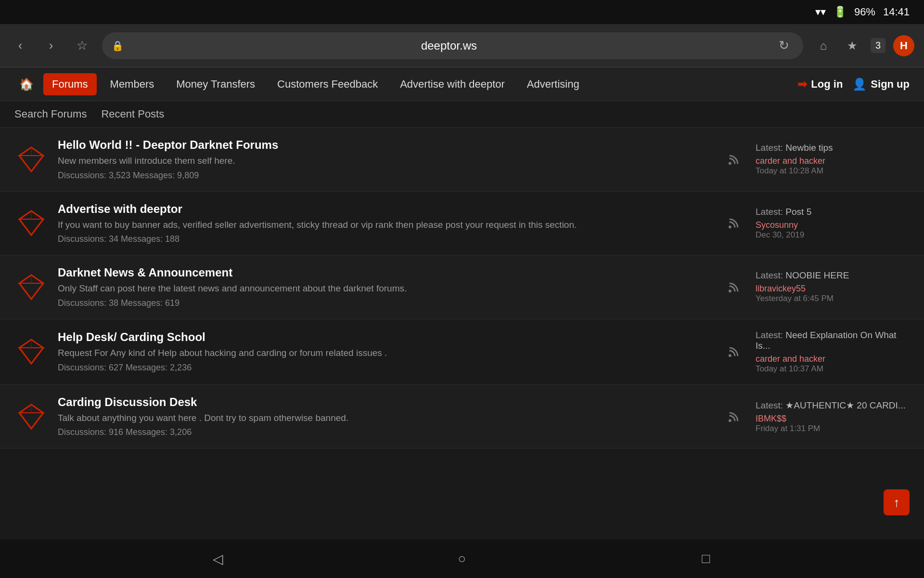  What do you see at coordinates (897, 502) in the screenshot?
I see `scroll-top-button: ↑` at bounding box center [897, 502].